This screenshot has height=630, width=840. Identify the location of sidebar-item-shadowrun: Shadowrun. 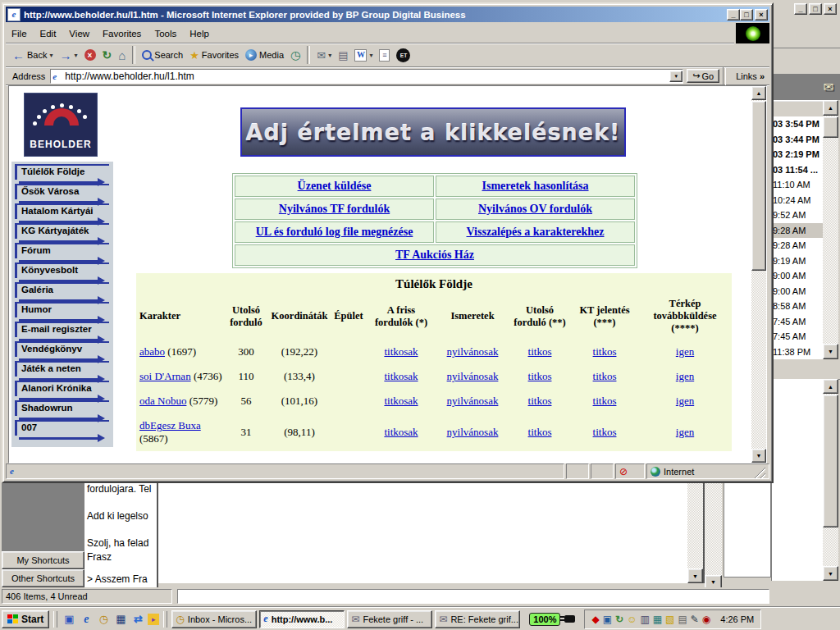
(62, 409).